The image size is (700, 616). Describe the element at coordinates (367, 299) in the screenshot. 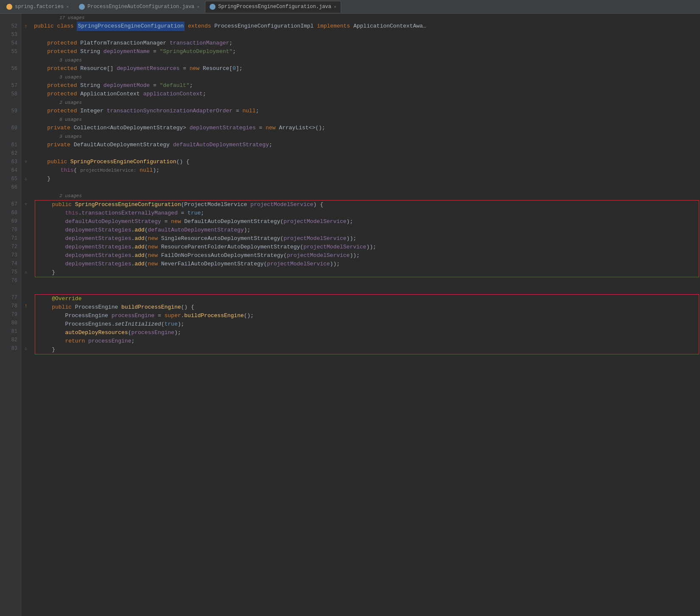

I see `code-line-77: @Override` at that location.